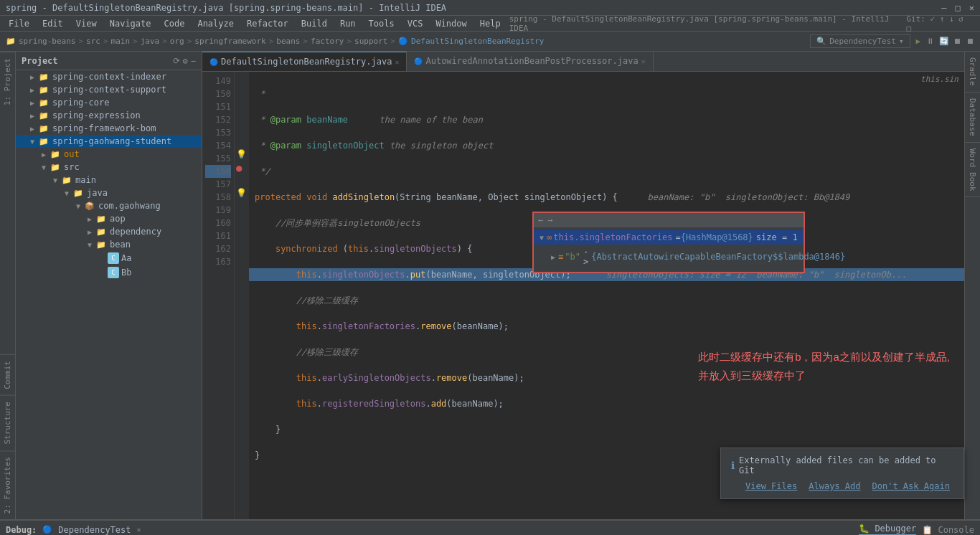  I want to click on editor-tabs: 🔵 DefaultSingletonBeanRegistry.java ✕ 🔵 …, so click(583, 62).